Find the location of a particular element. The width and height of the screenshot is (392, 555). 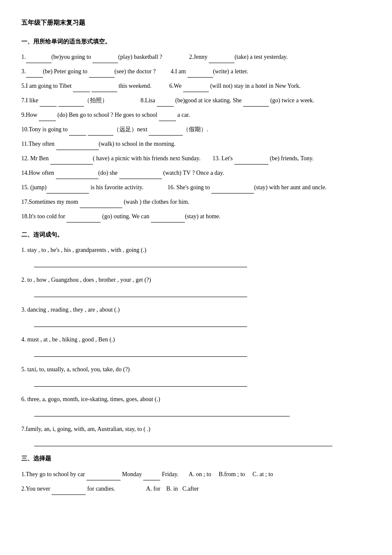

q14-row: 14.How often (do) she (watch) TV ? Once … is located at coordinates (196, 173).